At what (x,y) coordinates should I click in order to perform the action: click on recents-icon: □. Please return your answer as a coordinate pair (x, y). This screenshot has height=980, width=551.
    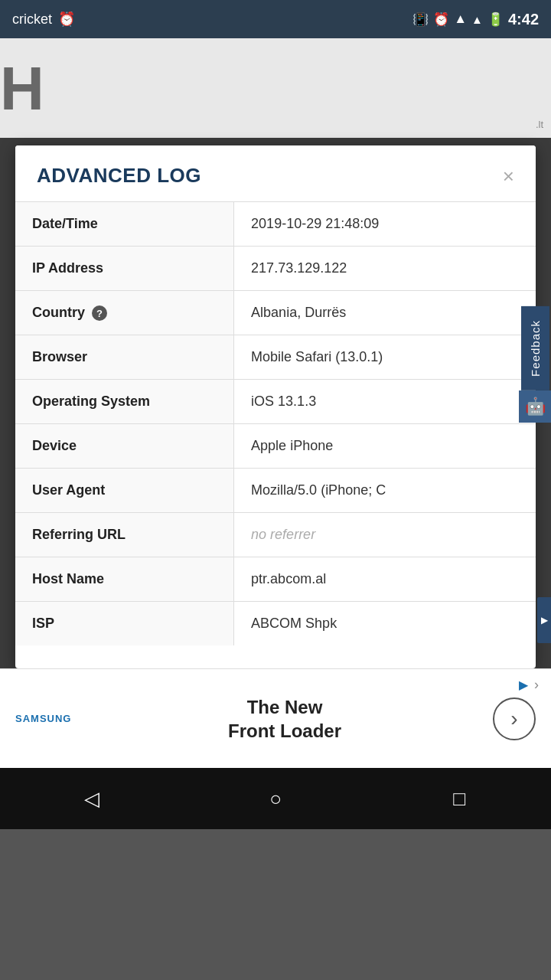
    Looking at the image, I should click on (459, 799).